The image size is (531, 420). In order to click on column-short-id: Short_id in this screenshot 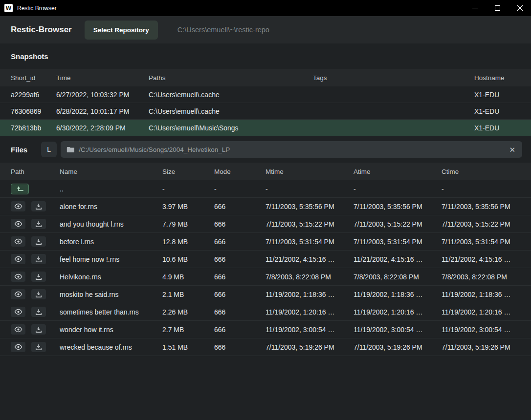, I will do `click(33, 78)`.